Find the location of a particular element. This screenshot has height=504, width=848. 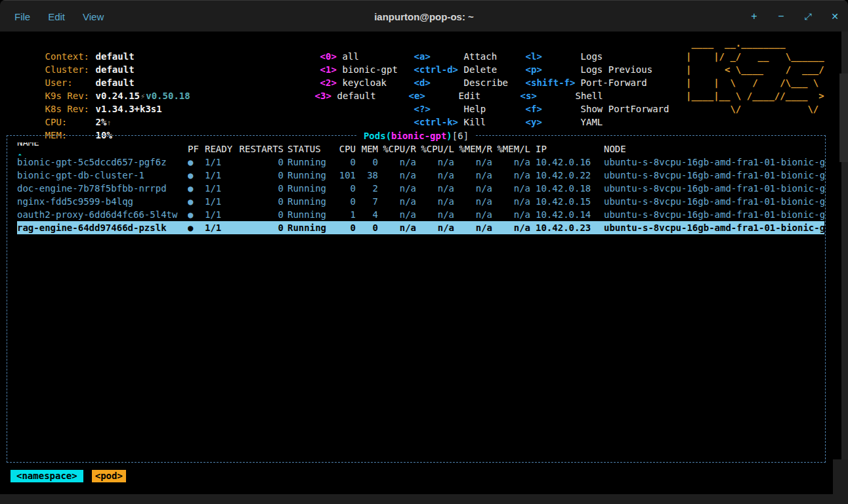

pod-ip: 10.42.0.22 is located at coordinates (564, 175).